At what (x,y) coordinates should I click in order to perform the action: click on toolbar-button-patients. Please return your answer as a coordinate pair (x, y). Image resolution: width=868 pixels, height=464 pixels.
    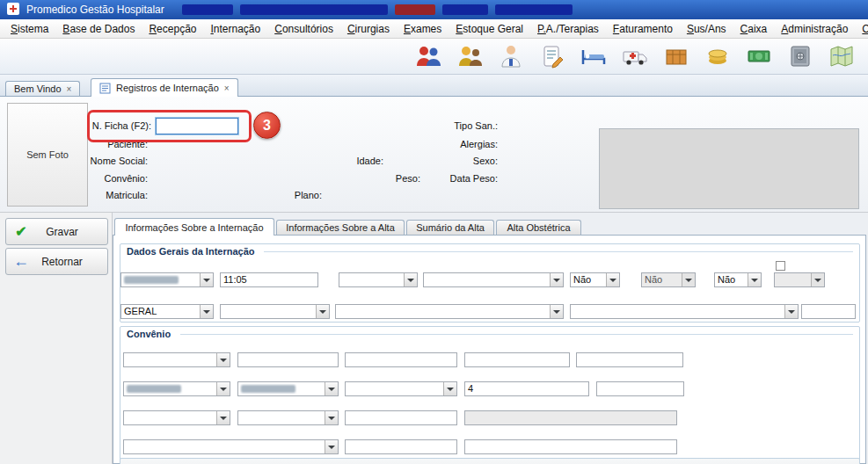
    Looking at the image, I should click on (428, 56).